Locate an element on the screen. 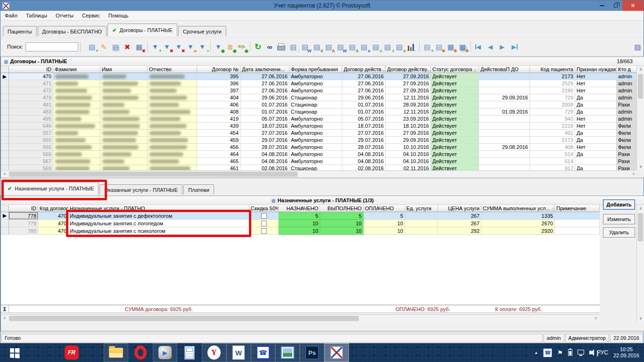  cell: 479 is located at coordinates (31, 98).